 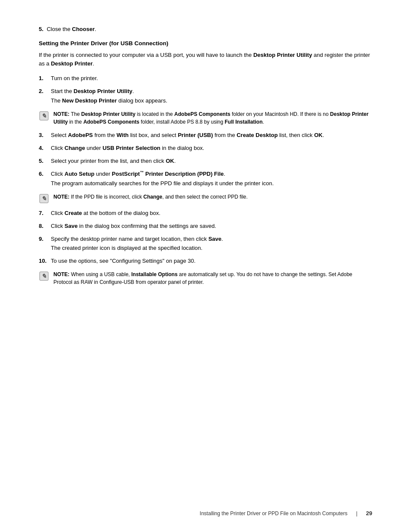 What do you see at coordinates (45, 148) in the screenshot?
I see `step4-num: 4.` at bounding box center [45, 148].